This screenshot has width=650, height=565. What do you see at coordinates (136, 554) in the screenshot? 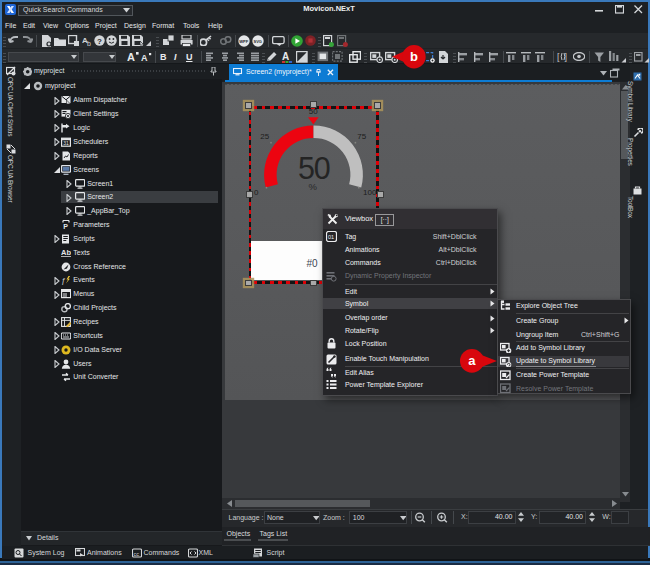
I see `svg-text: cc` at bounding box center [136, 554].